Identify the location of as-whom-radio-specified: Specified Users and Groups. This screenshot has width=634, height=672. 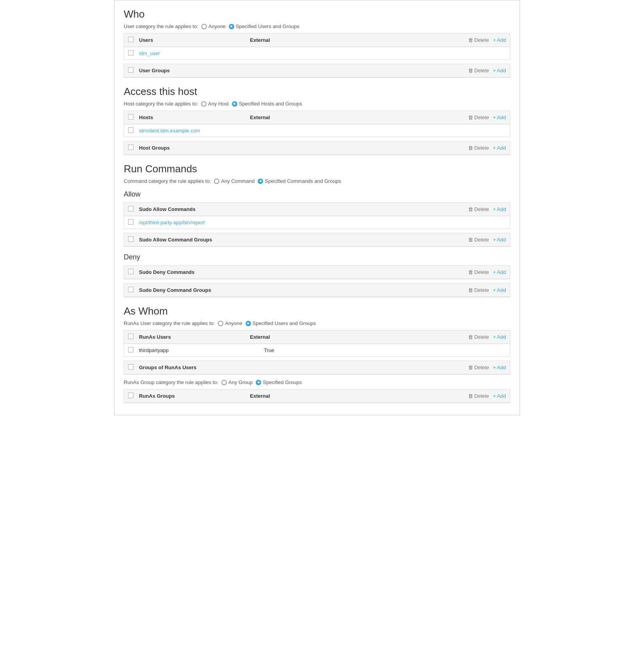
(281, 323).